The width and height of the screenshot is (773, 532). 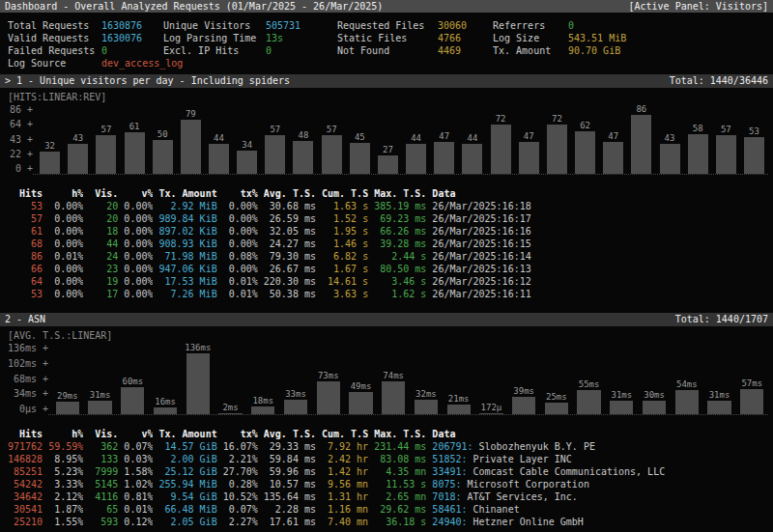 What do you see at coordinates (599, 207) in the screenshot?
I see `table-cell-data: 26/Mar/2025:16:18` at bounding box center [599, 207].